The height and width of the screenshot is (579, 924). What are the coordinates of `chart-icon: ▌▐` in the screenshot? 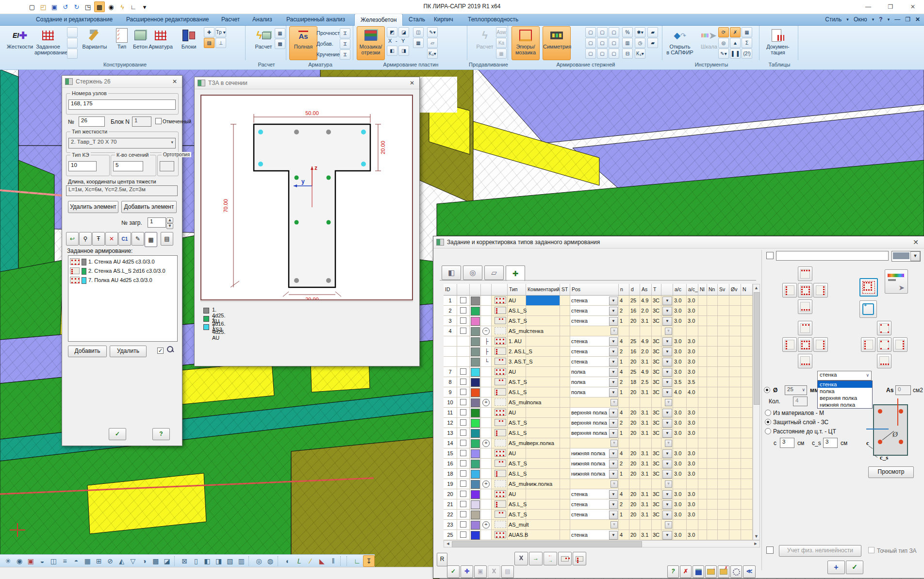 It's located at (735, 53).